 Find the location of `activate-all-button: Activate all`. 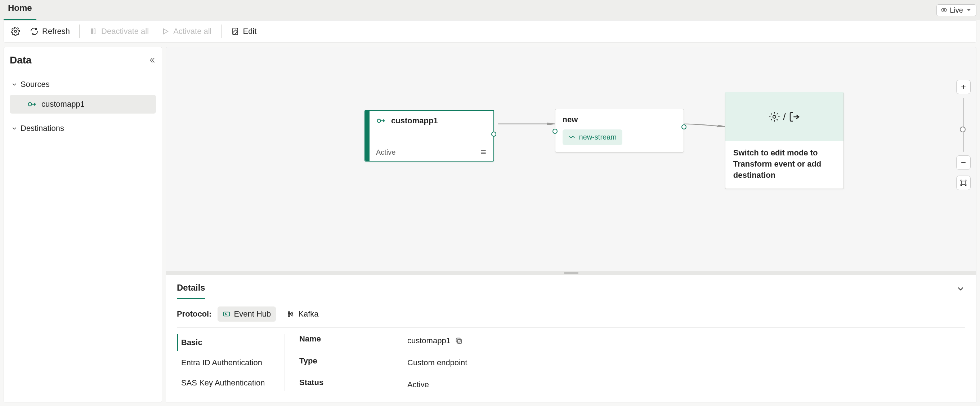

activate-all-button: Activate all is located at coordinates (186, 31).